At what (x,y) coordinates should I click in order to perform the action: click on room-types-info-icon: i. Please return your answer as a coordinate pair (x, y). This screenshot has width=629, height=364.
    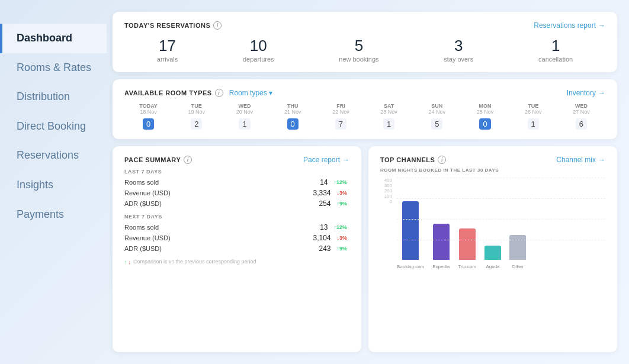
    Looking at the image, I should click on (219, 93).